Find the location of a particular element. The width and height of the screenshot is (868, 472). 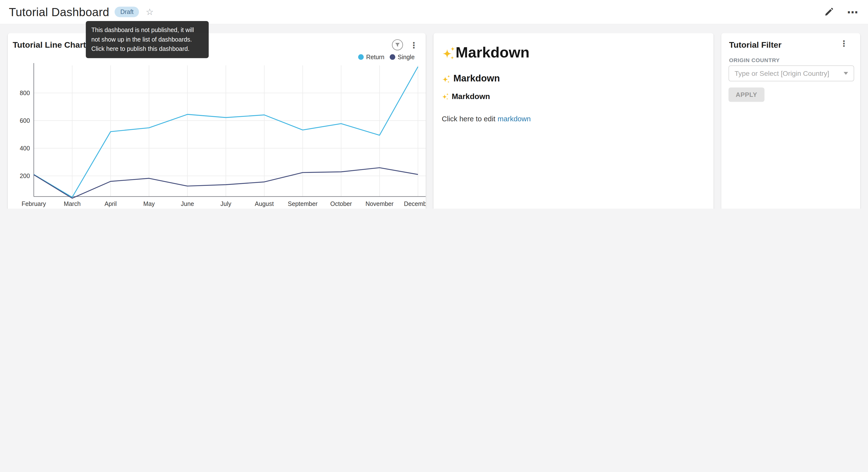

draft-badge: Draft is located at coordinates (127, 12).